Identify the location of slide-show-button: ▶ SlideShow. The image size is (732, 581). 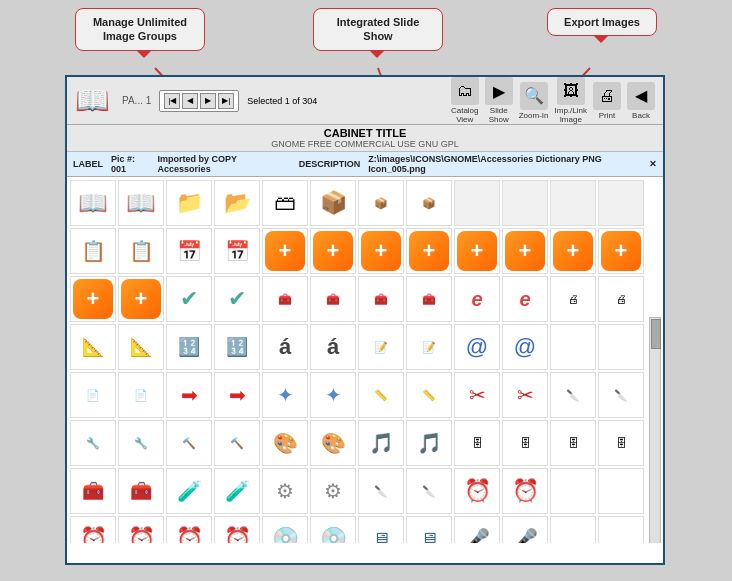
(499, 100).